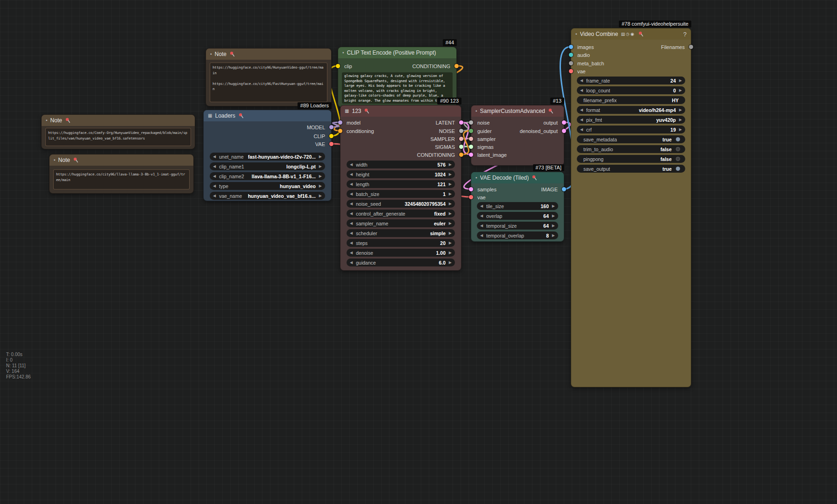  Describe the element at coordinates (571, 47) in the screenshot. I see `images-input-port` at that location.